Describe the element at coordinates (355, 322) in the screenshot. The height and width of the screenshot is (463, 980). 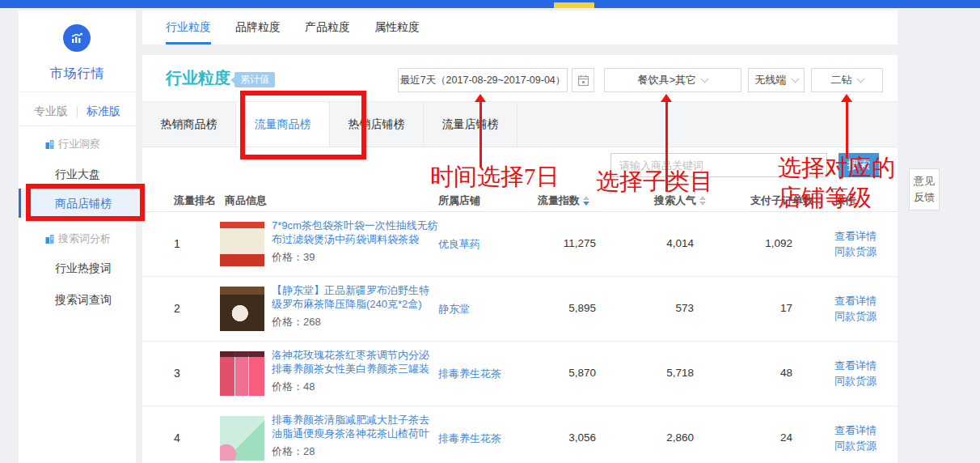
I see `product-price: 价格：268` at that location.